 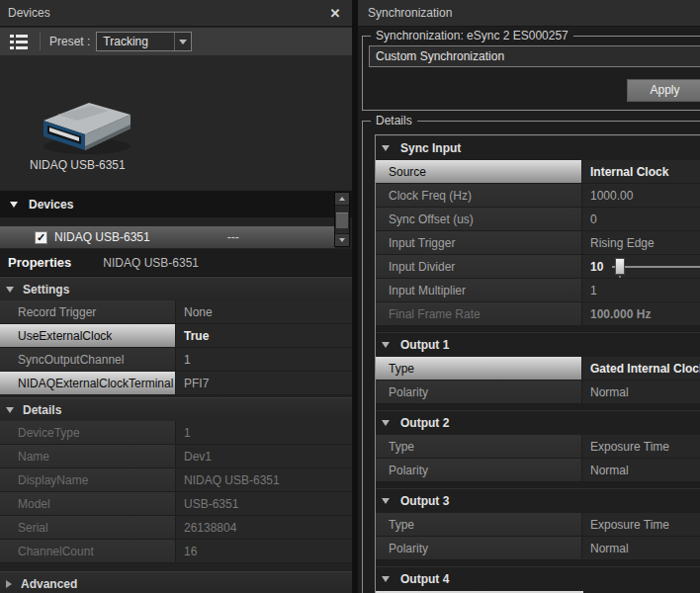 I want to click on slider-handle, so click(x=620, y=267).